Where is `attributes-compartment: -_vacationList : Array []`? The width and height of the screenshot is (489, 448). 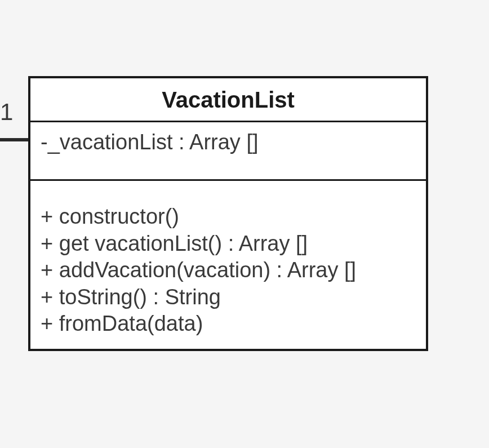
attributes-compartment: -_vacationList : Array [] is located at coordinates (228, 152).